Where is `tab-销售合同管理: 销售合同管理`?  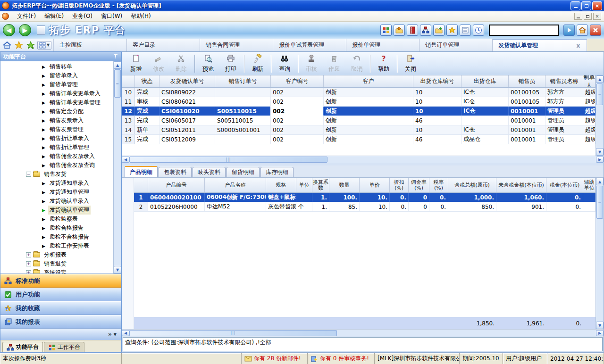 tab-销售合同管理: 销售合同管理 is located at coordinates (237, 45).